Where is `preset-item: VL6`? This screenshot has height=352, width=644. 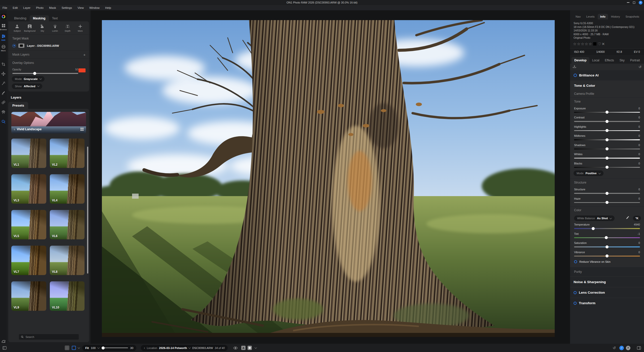 preset-item: VL6 is located at coordinates (67, 225).